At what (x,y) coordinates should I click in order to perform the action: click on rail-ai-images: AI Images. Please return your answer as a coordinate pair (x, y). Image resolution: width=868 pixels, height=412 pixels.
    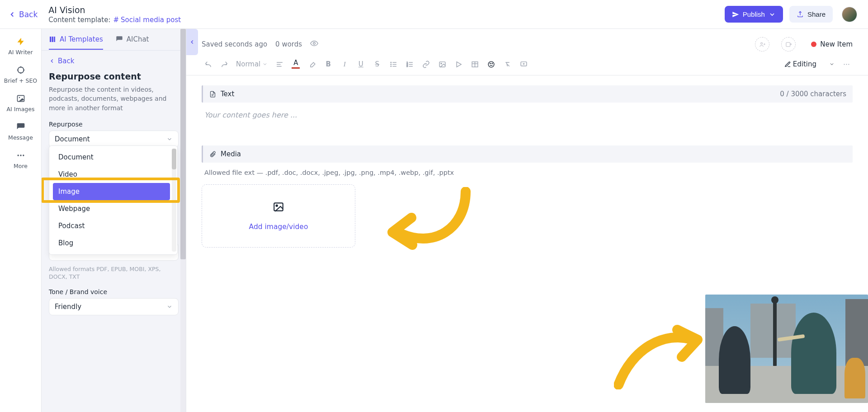
    Looking at the image, I should click on (21, 103).